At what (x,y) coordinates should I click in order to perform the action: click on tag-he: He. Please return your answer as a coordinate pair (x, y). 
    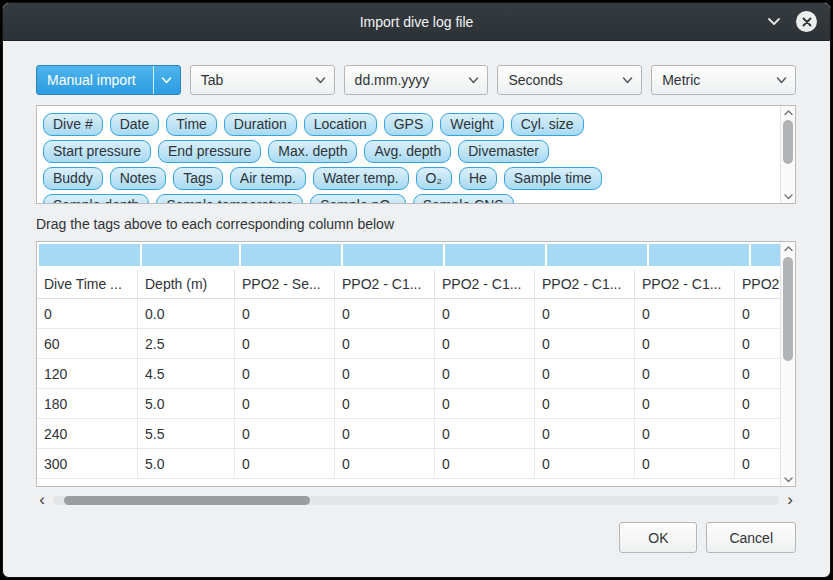
    Looking at the image, I should click on (478, 178).